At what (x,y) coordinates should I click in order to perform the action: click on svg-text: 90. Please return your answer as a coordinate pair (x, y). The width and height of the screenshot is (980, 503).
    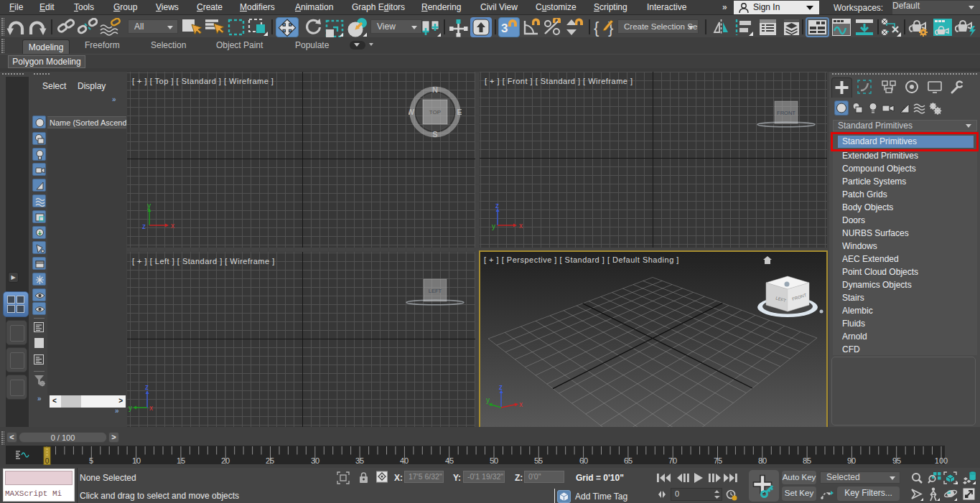
    Looking at the image, I should click on (851, 461).